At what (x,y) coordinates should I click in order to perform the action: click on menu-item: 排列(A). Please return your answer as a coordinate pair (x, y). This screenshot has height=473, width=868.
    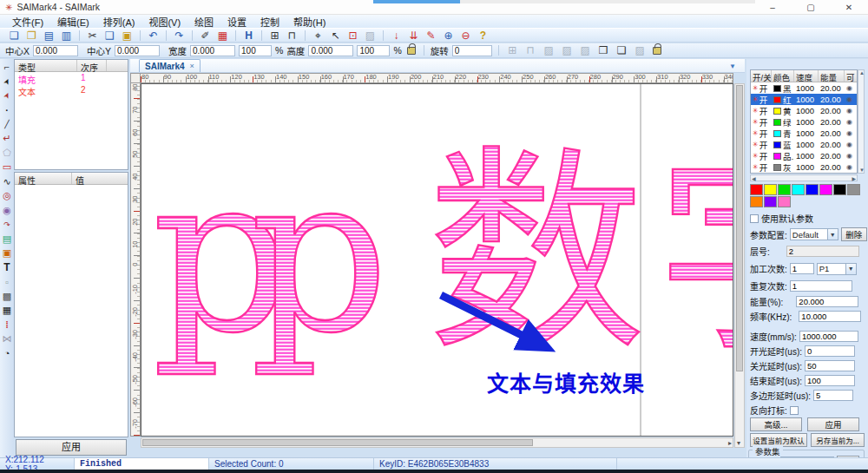
    Looking at the image, I should click on (120, 22).